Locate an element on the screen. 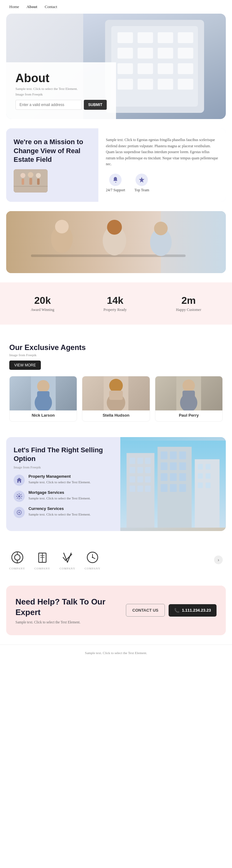 The image size is (232, 868). wide-image-section is located at coordinates (116, 242).